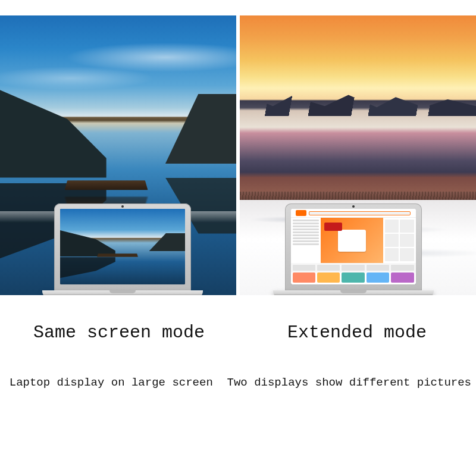 Image resolution: width=476 pixels, height=476 pixels. I want to click on desc-extended: Two displays show different pictures, so click(349, 383).